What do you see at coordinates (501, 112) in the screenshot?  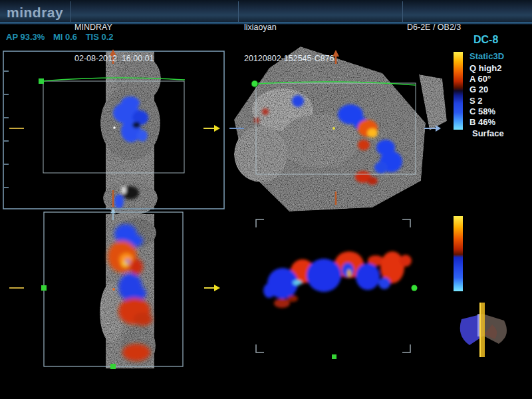 I see `param-color-percent: C 58%` at bounding box center [501, 112].